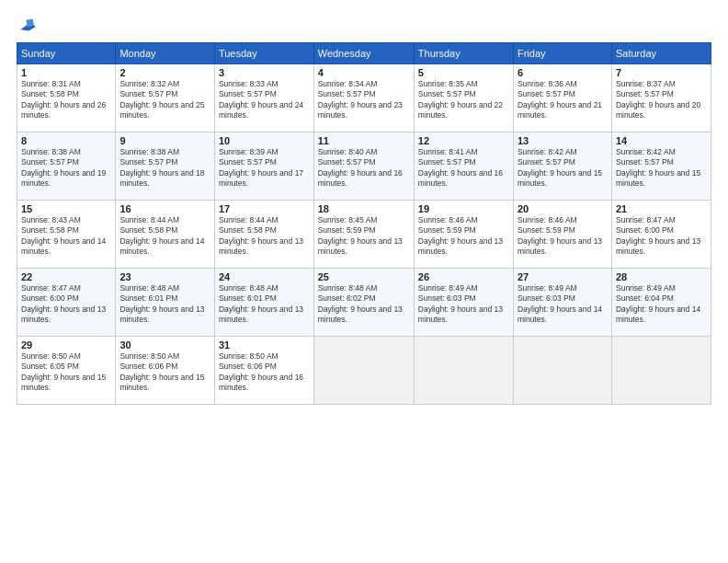  Describe the element at coordinates (265, 345) in the screenshot. I see `day-number: 31` at that location.